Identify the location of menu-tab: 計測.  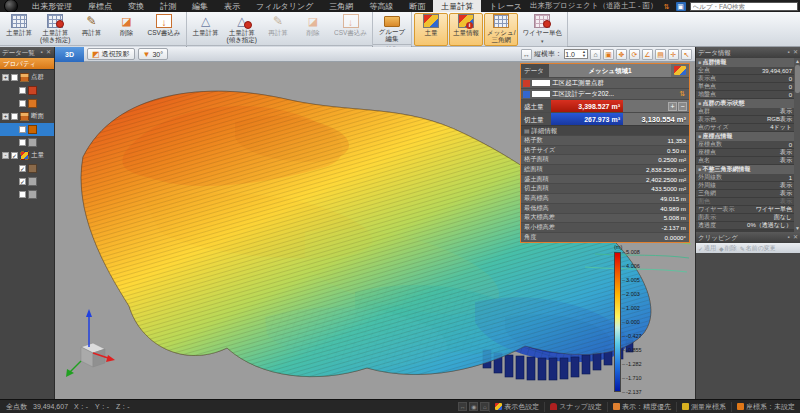
(168, 6).